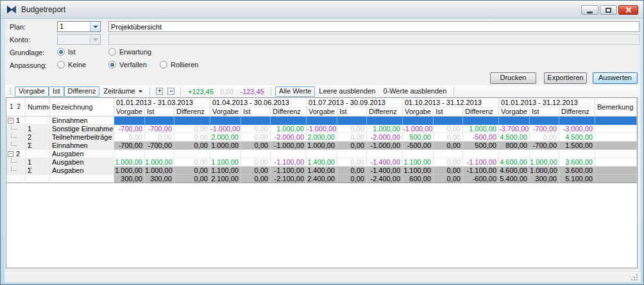  I want to click on column-header-vorgabe-1: Vorgabe, so click(130, 112).